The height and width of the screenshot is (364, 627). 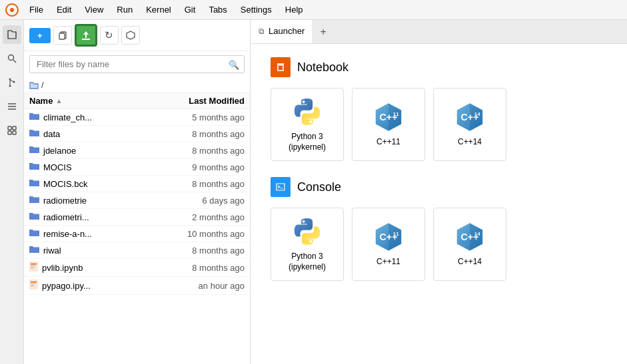 I want to click on file-row: MOCIS9 months ago, so click(x=137, y=168).